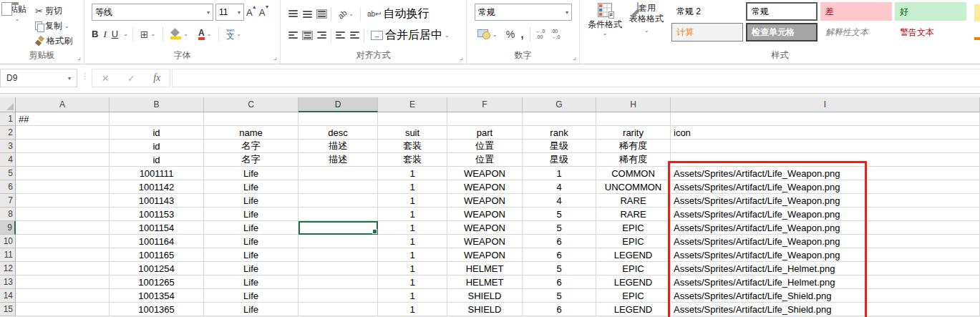 This screenshot has height=317, width=980. I want to click on align-bottom-button, so click(322, 14).